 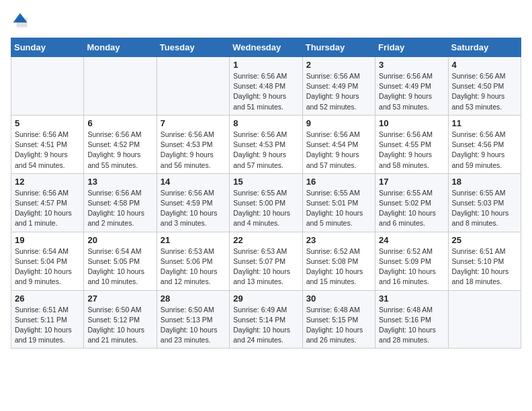 What do you see at coordinates (193, 144) in the screenshot?
I see `calendar-cell: 7Sunrise: 6:56 AM Sunset: 4:53 PM Daylig…` at bounding box center [193, 144].